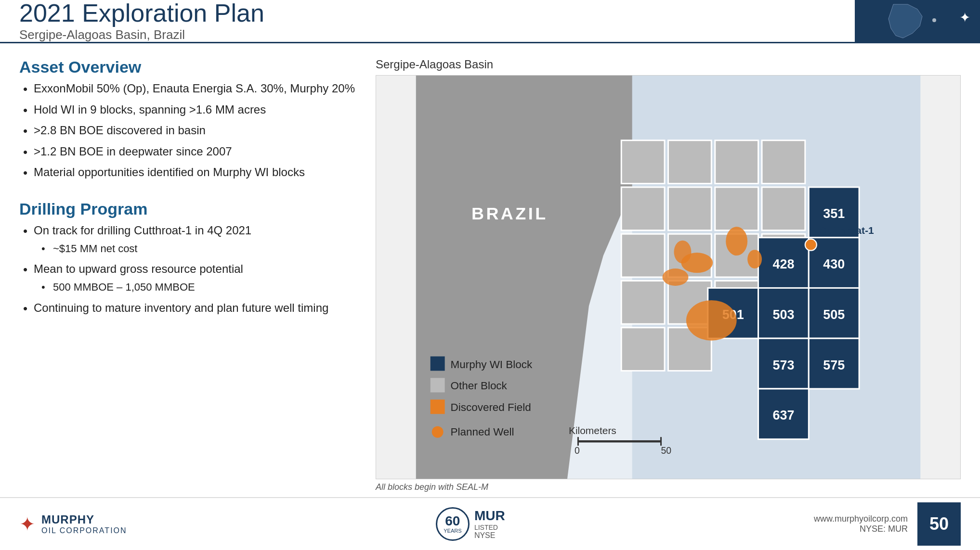  I want to click on legend-other-label: Other Block, so click(479, 386).